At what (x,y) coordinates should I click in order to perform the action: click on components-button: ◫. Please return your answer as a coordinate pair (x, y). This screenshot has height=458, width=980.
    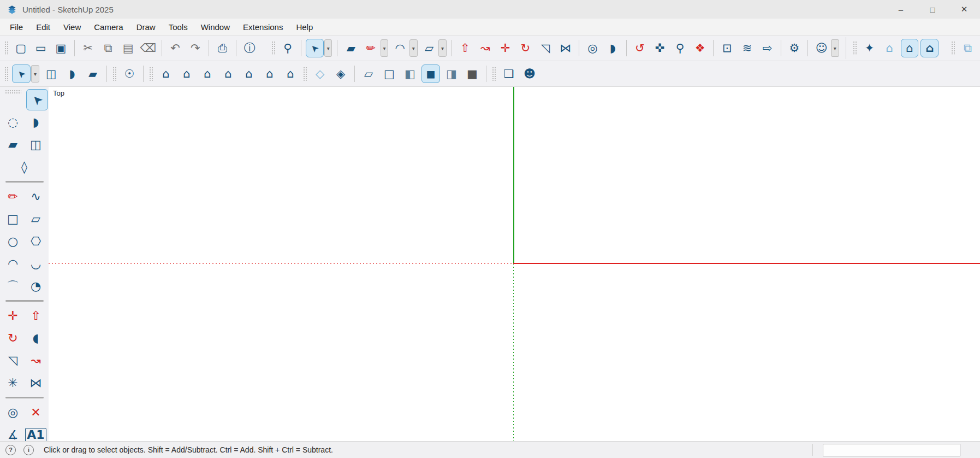
    Looking at the image, I should click on (51, 74).